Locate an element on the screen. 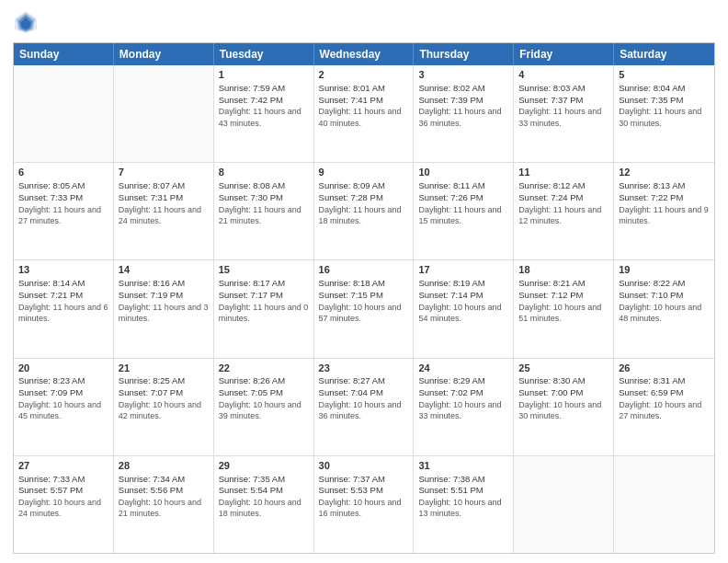 The image size is (728, 563). sunrise-text: Sunrise: 8:22 AM is located at coordinates (664, 283).